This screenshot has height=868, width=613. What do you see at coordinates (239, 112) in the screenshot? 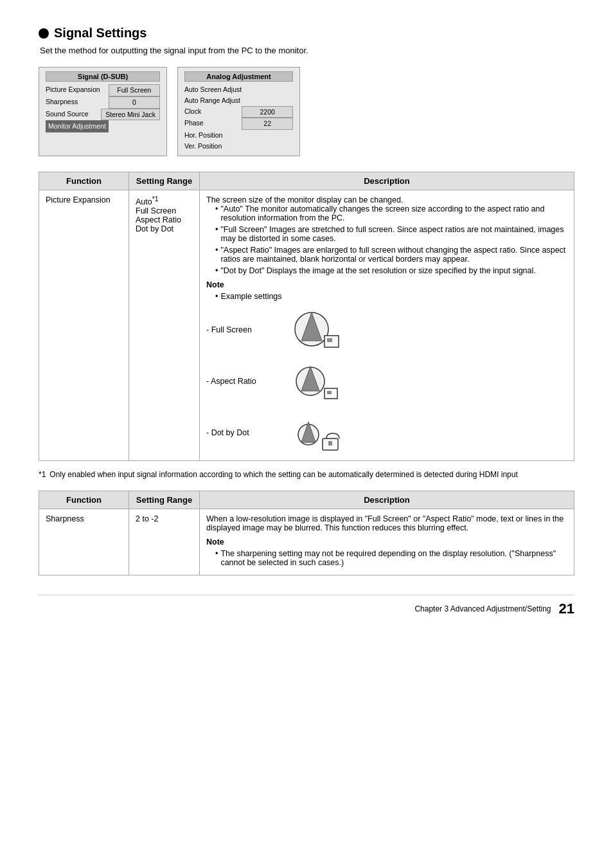
I see `osd-right-row-2: Clock 2200` at bounding box center [239, 112].